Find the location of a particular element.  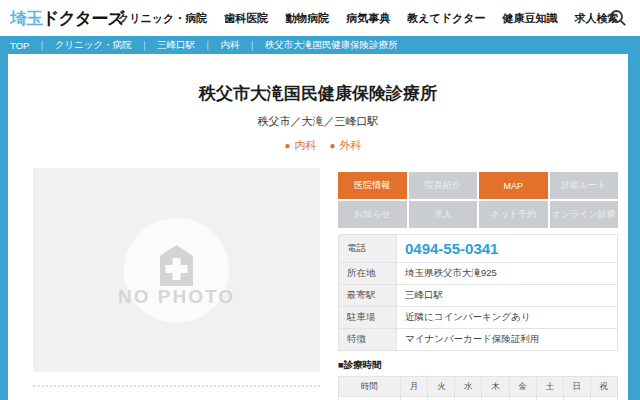

breadcrumb-station: 三峰口駅 is located at coordinates (176, 46).